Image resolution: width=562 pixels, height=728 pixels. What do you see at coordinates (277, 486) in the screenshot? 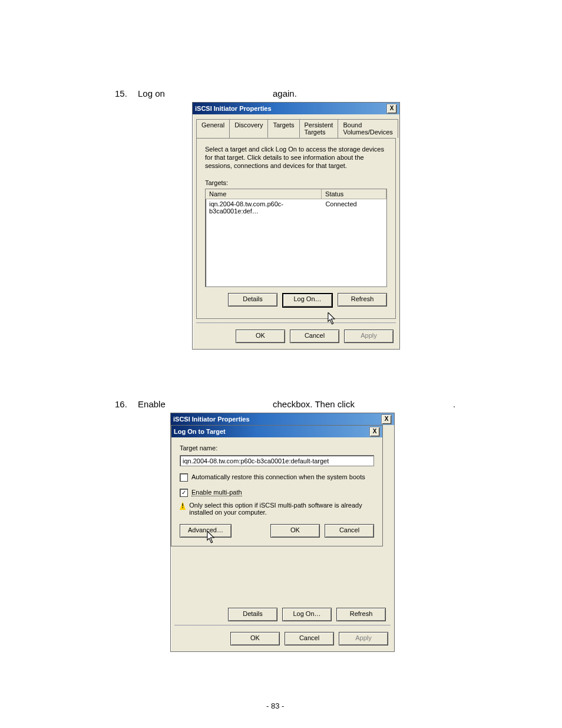
I see `logon-modal: Log On to Target X Target name: iqn.2004…` at bounding box center [277, 486].